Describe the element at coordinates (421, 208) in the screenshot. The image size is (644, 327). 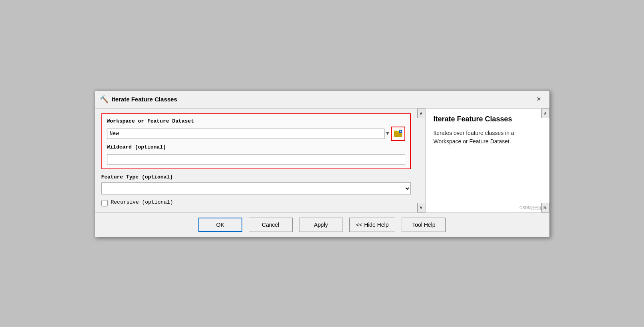
I see `scroll-down-button: ∨` at that location.